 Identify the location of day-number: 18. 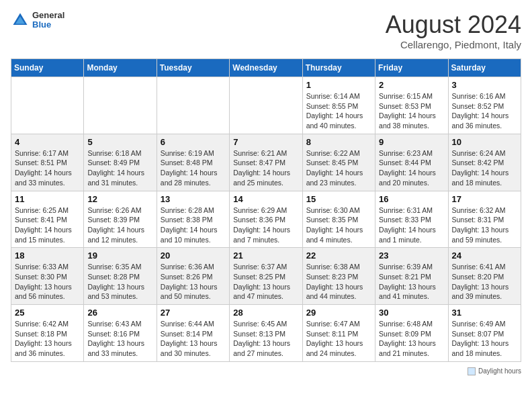
(47, 255).